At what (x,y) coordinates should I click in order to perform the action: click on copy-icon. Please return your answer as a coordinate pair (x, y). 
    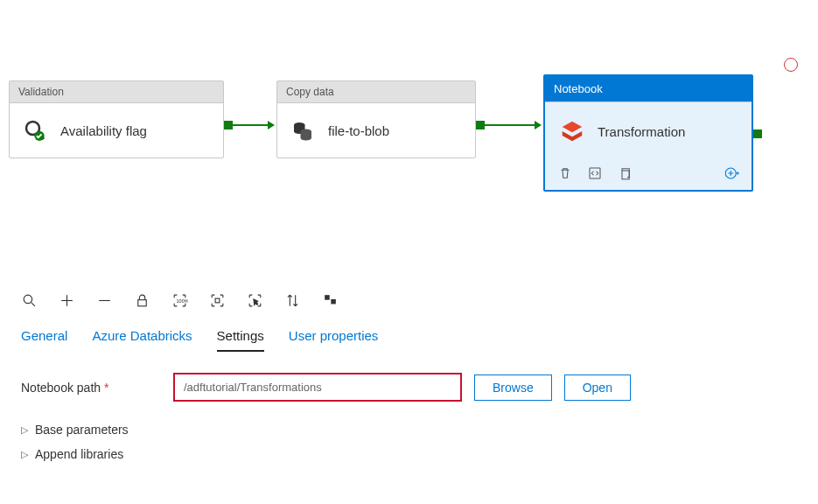
    Looking at the image, I should click on (625, 173).